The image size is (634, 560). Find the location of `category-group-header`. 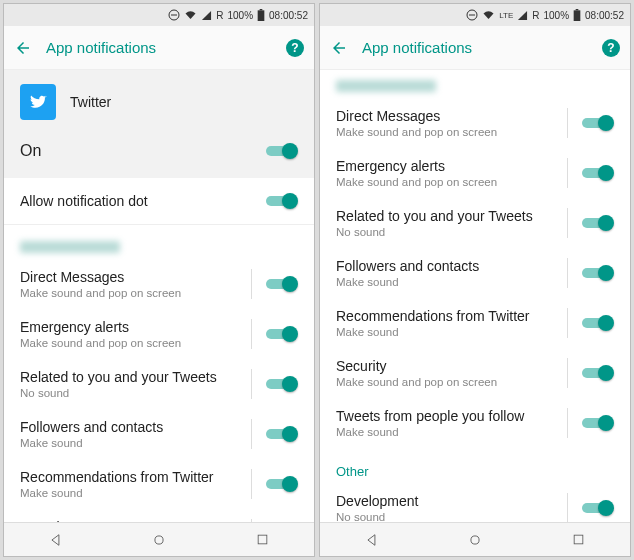

category-group-header is located at coordinates (475, 84).